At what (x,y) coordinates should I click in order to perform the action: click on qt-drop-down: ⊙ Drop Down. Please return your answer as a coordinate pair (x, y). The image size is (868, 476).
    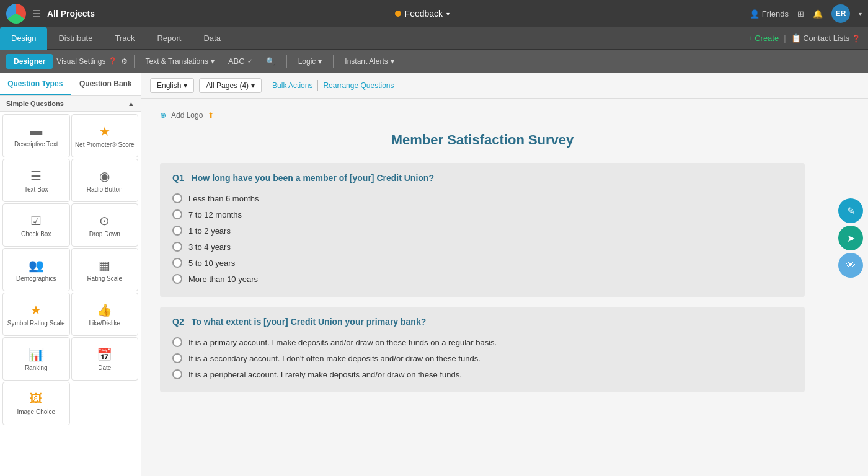
    Looking at the image, I should click on (105, 225).